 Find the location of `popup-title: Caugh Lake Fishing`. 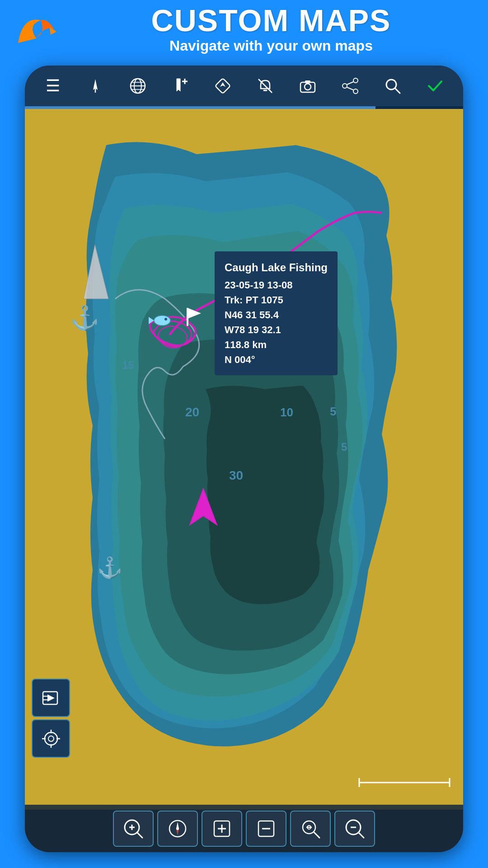

popup-title: Caugh Lake Fishing is located at coordinates (276, 268).